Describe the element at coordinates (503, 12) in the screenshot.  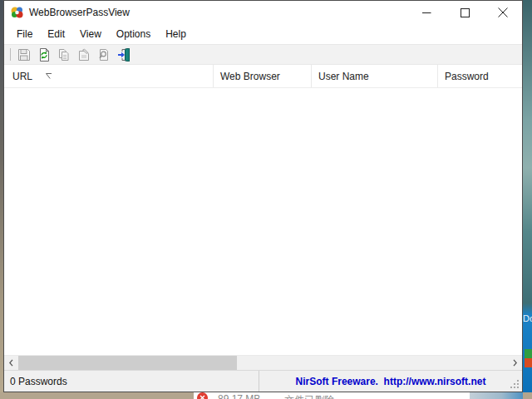
I see `close-button` at that location.